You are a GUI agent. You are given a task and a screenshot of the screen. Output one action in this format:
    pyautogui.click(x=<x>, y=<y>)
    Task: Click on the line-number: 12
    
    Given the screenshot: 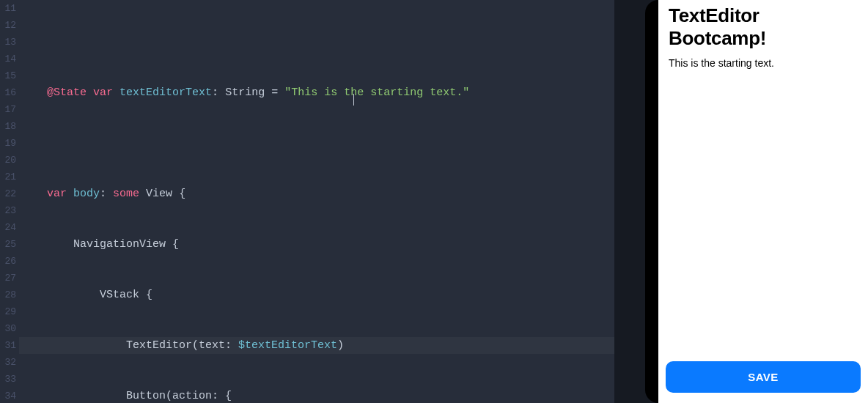 What is the action you would take?
    pyautogui.click(x=10, y=25)
    